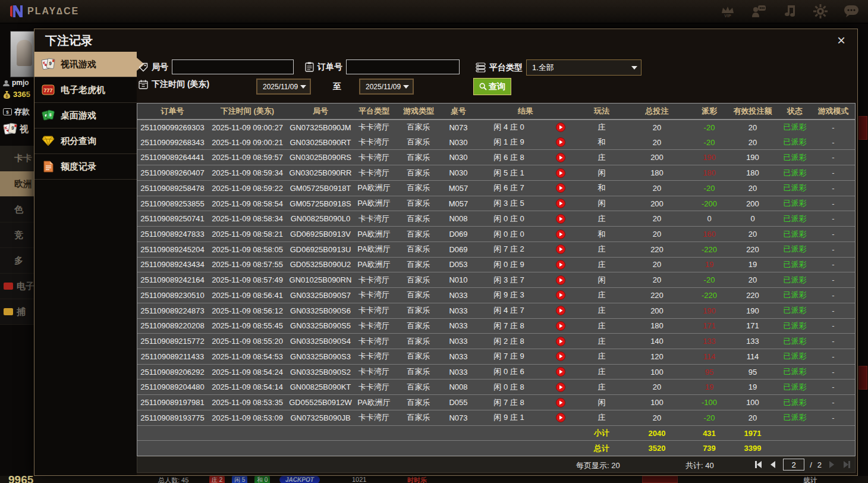 Image resolution: width=868 pixels, height=483 pixels. What do you see at coordinates (773, 465) in the screenshot?
I see `prev-page-icon` at bounding box center [773, 465].